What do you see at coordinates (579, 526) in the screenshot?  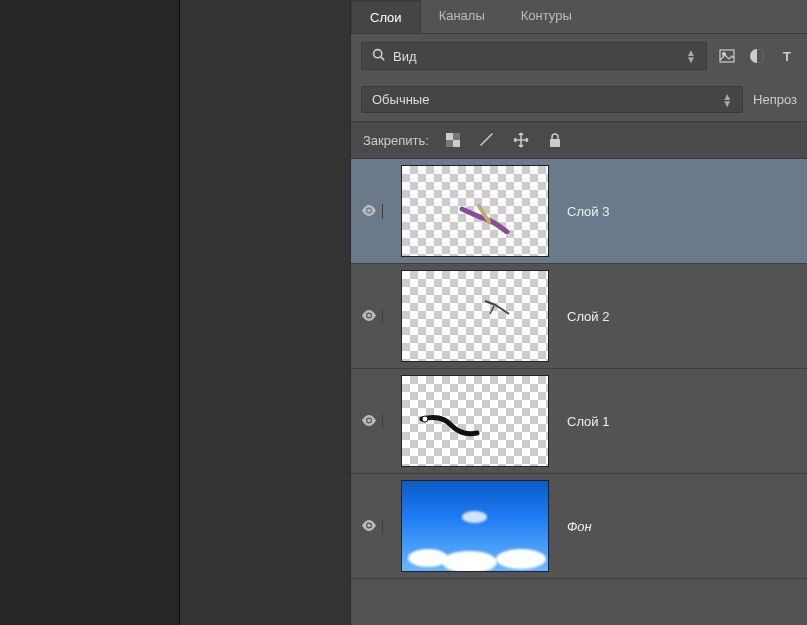 I see `layer-item-background: Фон` at bounding box center [579, 526].